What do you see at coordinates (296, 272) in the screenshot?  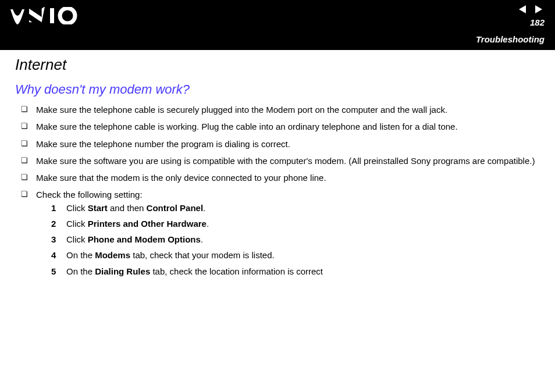 I see `step-item: 5 On the Dialing Rules tab, check the lo…` at bounding box center [296, 272].